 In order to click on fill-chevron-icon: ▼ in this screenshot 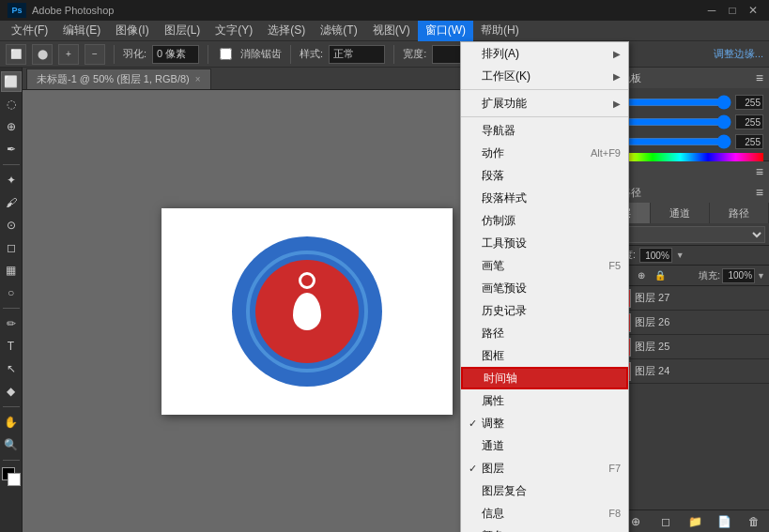, I will do `click(761, 276)`.